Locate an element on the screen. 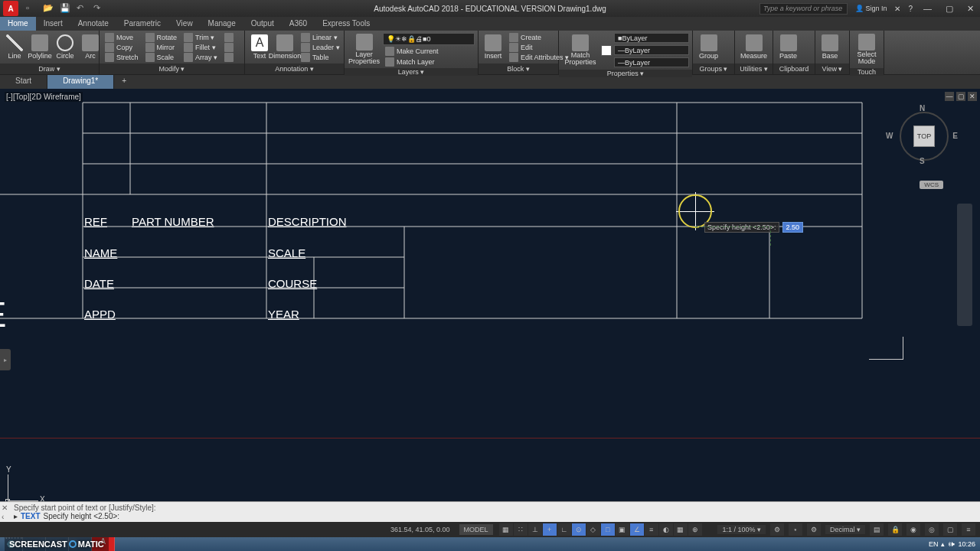 The image size is (980, 551). circle-button: Circle is located at coordinates (65, 47).